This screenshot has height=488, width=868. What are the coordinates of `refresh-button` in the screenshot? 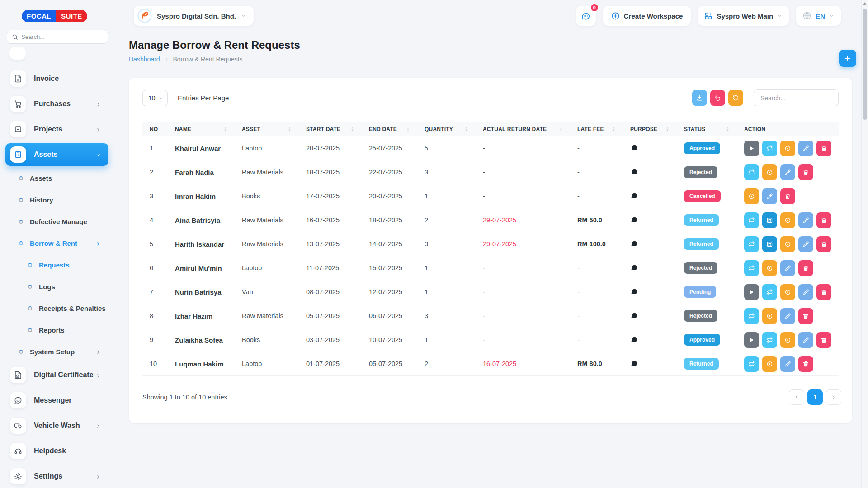 It's located at (736, 98).